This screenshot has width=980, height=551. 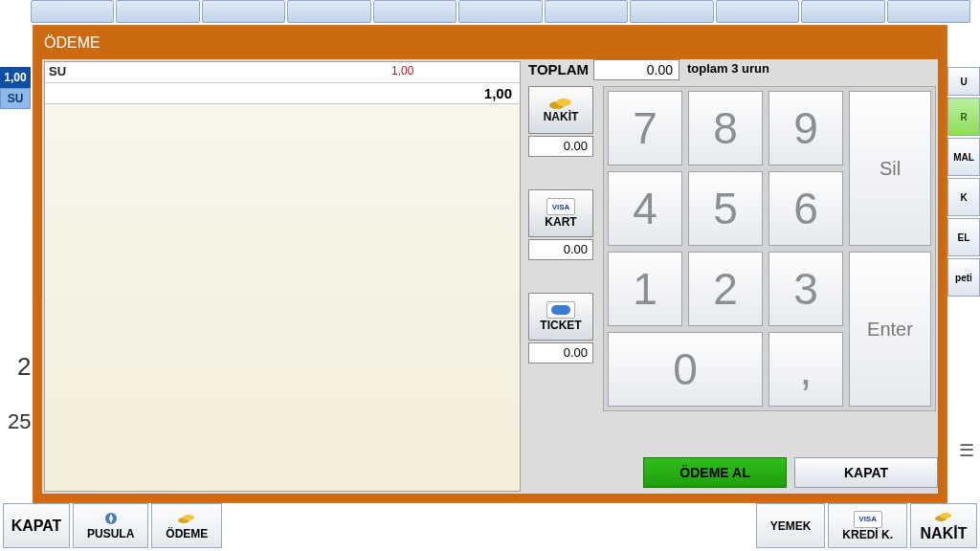 I want to click on bg-right-btn: peti, so click(x=964, y=277).